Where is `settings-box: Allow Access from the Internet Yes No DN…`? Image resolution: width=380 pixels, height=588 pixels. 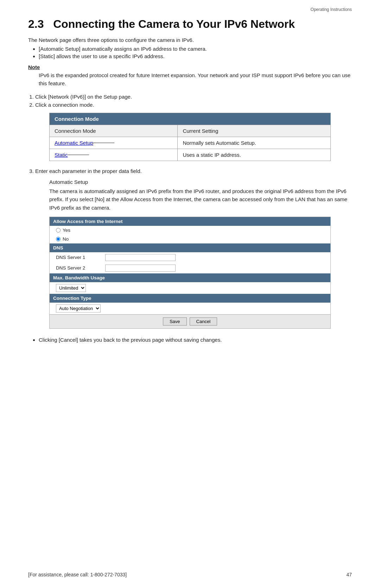
settings-box: Allow Access from the Internet Yes No DN… is located at coordinates (190, 273).